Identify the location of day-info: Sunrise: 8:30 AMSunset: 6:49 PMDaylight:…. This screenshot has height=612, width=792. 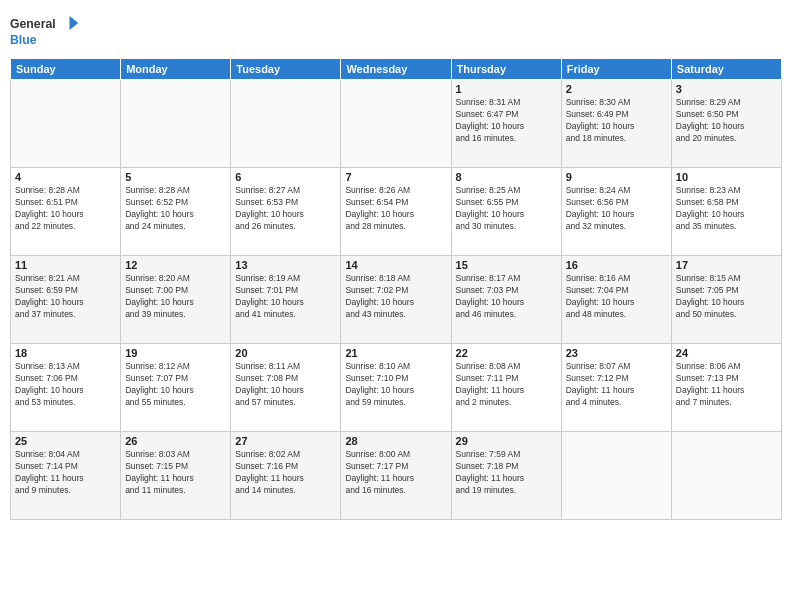
(616, 121).